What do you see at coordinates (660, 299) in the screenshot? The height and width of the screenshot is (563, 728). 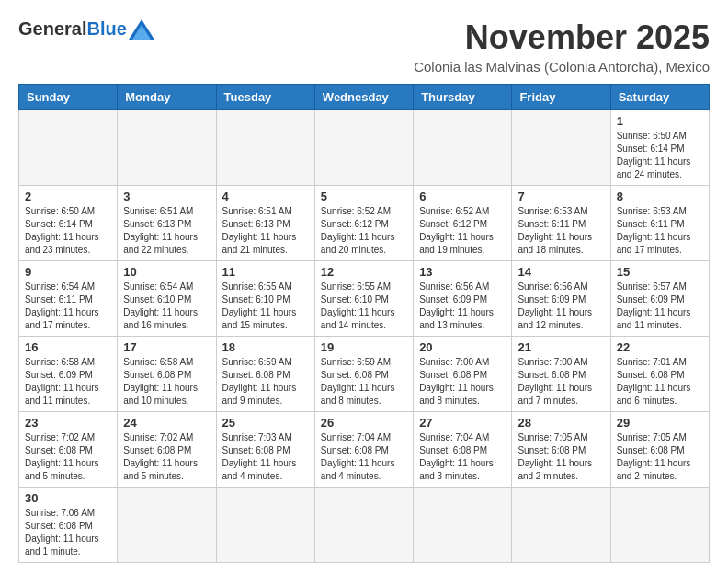 I see `calendar-cell: 15Sunrise: 6:57 AM Sunset: 6:09 PM Dayli…` at bounding box center [660, 299].